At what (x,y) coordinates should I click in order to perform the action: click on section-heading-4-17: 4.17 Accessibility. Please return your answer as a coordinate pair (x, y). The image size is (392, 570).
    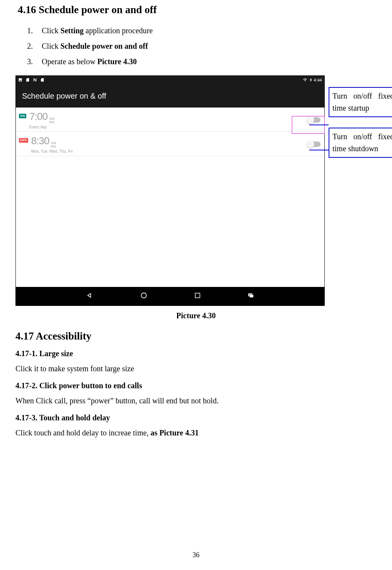
    Looking at the image, I should click on (196, 336).